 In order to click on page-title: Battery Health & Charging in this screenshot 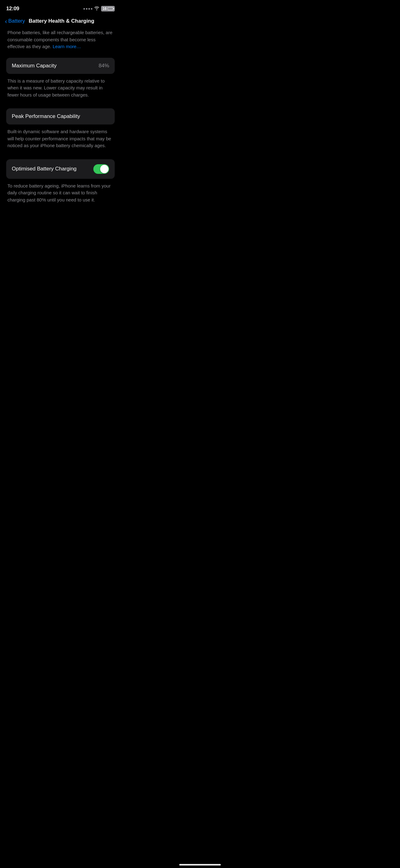, I will do `click(62, 21)`.